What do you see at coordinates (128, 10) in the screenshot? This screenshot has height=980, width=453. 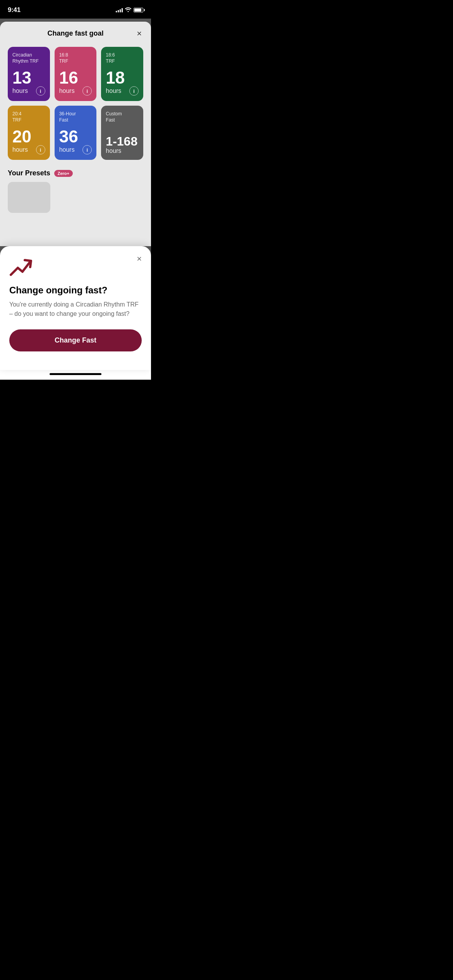 I see `wifi-icon` at bounding box center [128, 10].